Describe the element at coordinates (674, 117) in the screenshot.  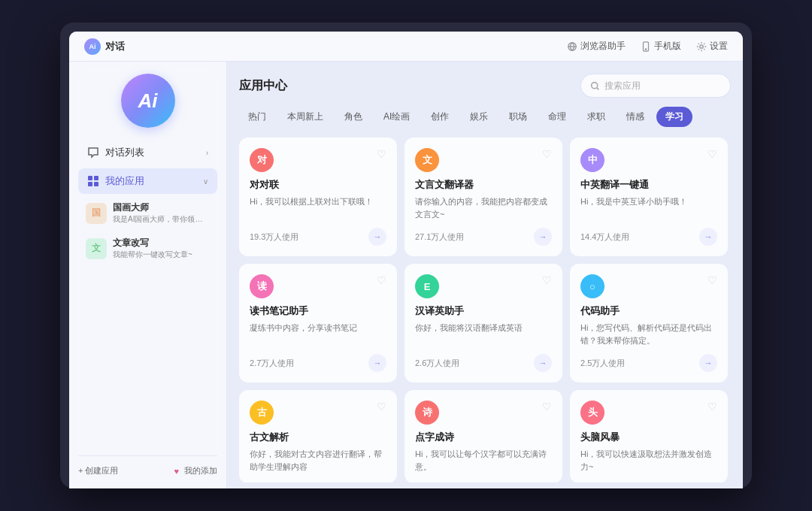
I see `tab-study: 学习` at that location.